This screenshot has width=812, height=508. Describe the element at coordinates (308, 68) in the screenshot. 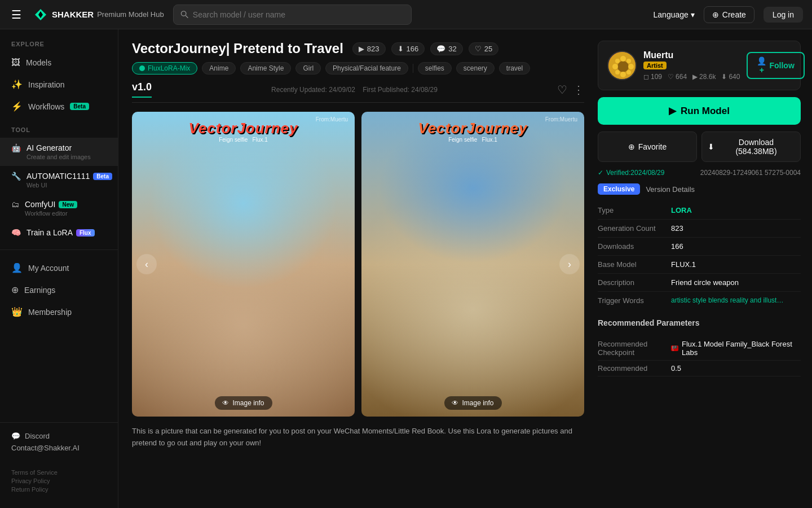

I see `tag-girl: Girl` at that location.